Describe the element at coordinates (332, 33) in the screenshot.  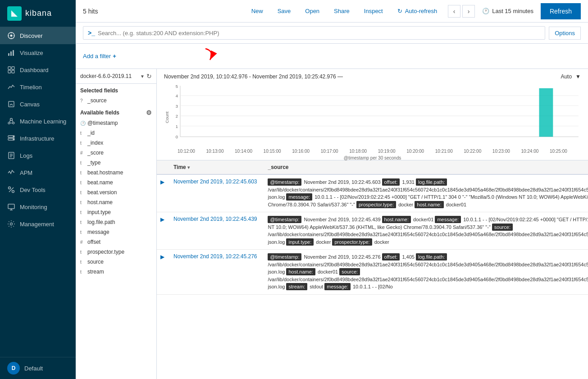
I see `search-bar: >_ Options` at that location.